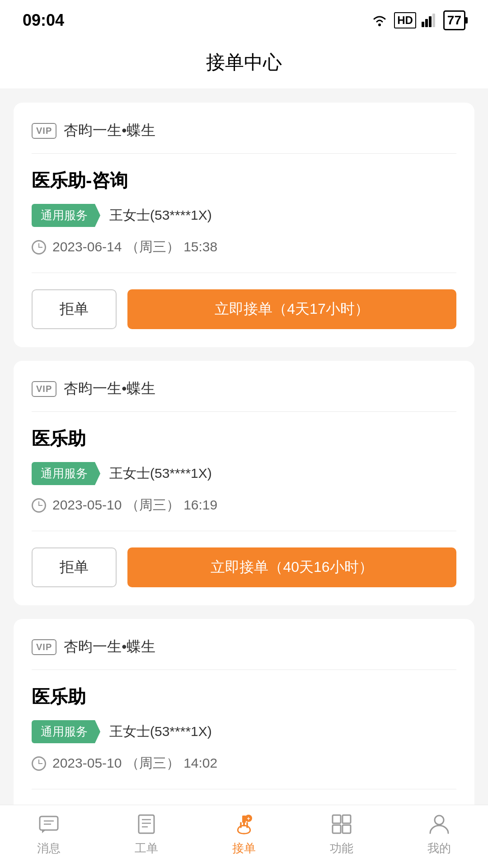  What do you see at coordinates (439, 824) in the screenshot?
I see `profile-icon` at bounding box center [439, 824].